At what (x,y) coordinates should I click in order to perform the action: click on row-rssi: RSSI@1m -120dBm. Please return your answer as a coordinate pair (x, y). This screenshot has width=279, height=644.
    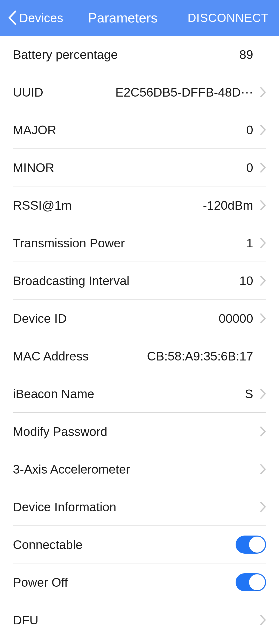
    Looking at the image, I should click on (140, 205).